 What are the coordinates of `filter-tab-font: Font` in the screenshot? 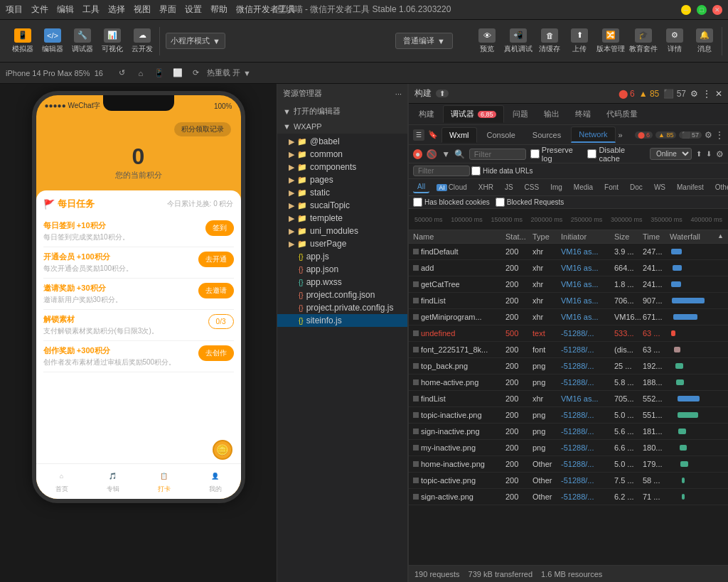 It's located at (611, 188).